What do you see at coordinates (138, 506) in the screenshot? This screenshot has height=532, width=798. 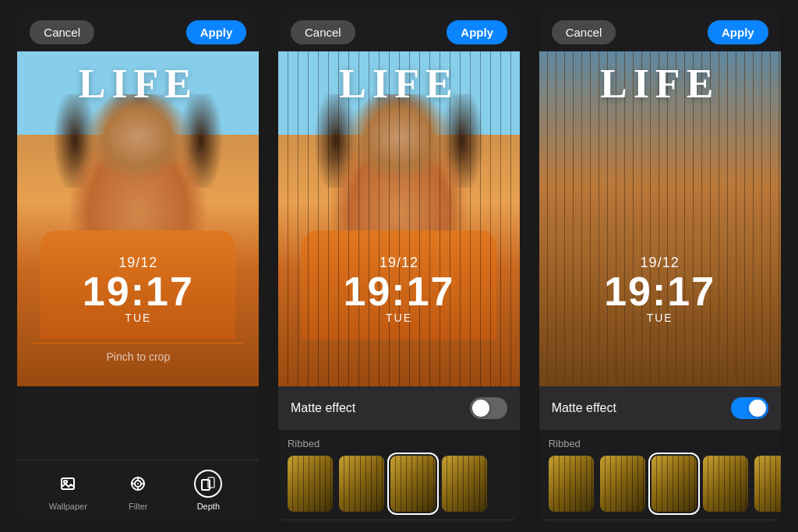 I see `panel-1-filter-label: Filter` at bounding box center [138, 506].